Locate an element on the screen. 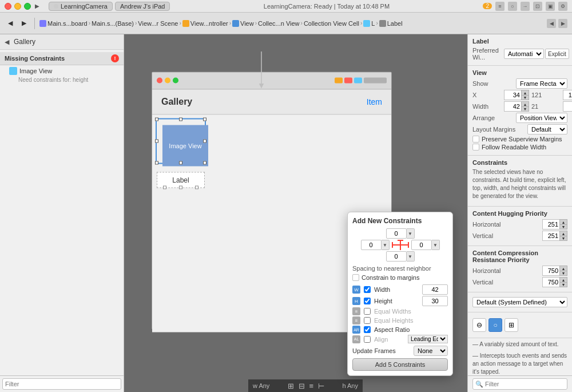  nav-btn-fwd: ▶ is located at coordinates (563, 23).